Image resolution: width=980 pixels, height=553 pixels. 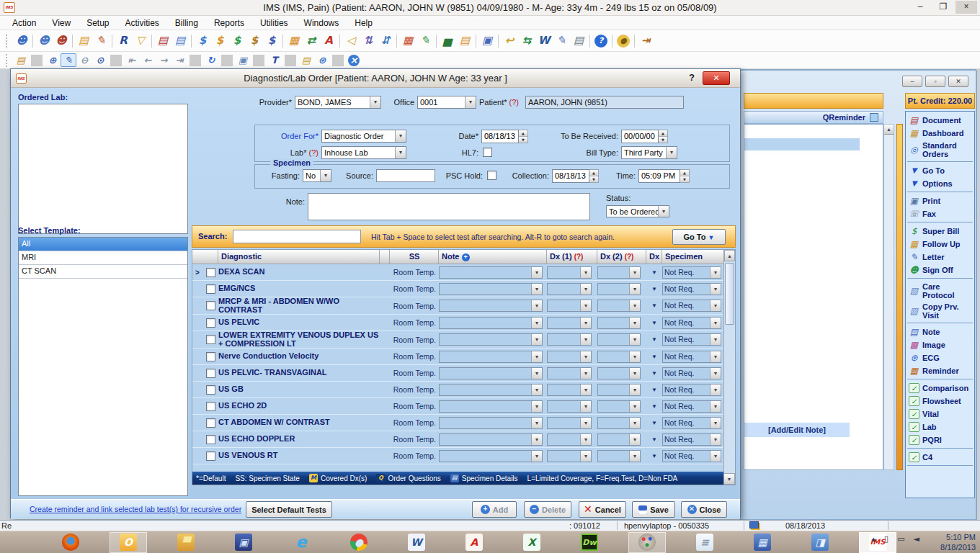 I want to click on sidebar-item-fax: ☏ Fax, so click(x=940, y=215).